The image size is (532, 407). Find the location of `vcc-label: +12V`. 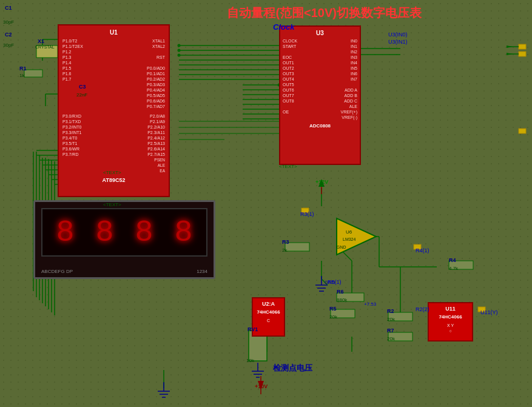

vcc-label: +12V is located at coordinates (322, 182).